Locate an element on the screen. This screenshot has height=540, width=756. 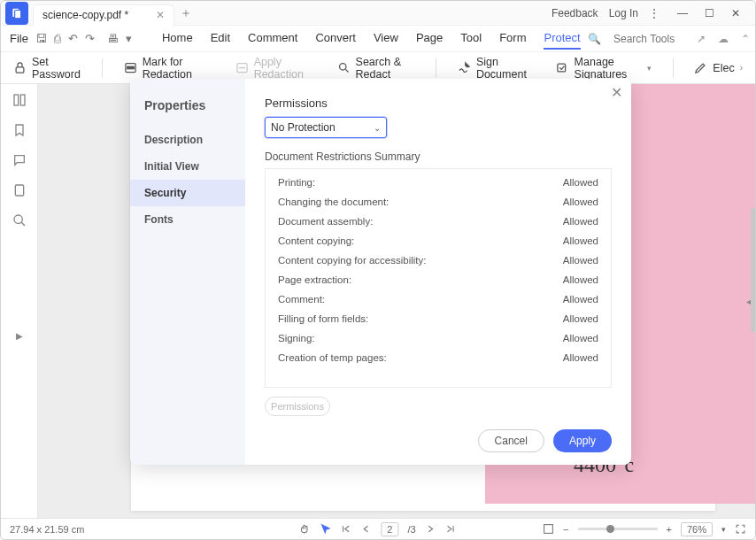
left-rail: ▶ is located at coordinates (19, 301).